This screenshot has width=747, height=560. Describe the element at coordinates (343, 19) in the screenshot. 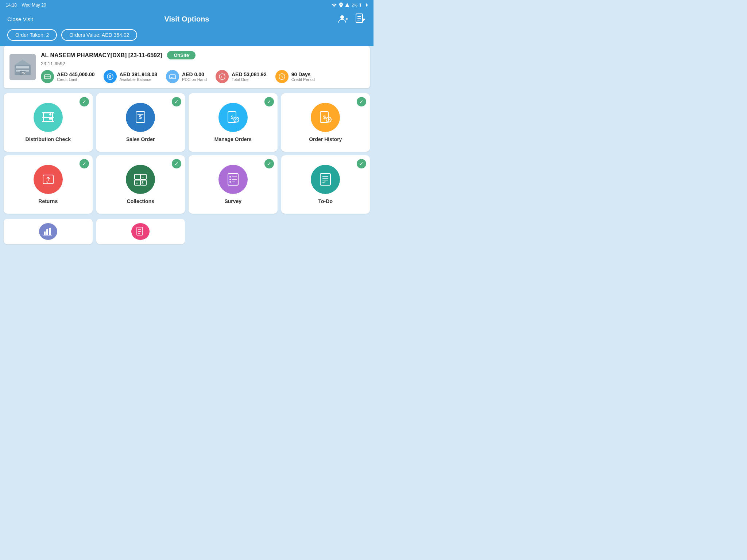

I see `add-person-icon` at that location.